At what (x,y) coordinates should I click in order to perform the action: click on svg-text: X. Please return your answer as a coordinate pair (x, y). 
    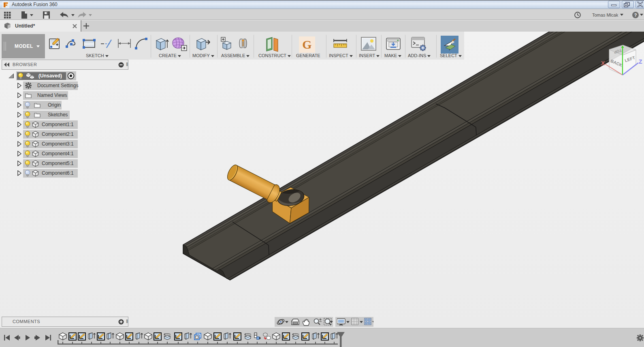
    Looking at the image, I should click on (603, 63).